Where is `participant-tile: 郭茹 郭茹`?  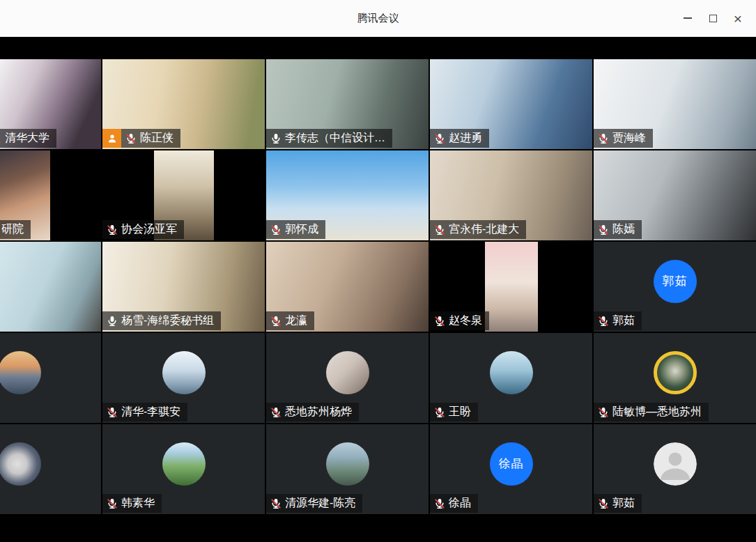 participant-tile: 郭茹 郭茹 is located at coordinates (674, 287).